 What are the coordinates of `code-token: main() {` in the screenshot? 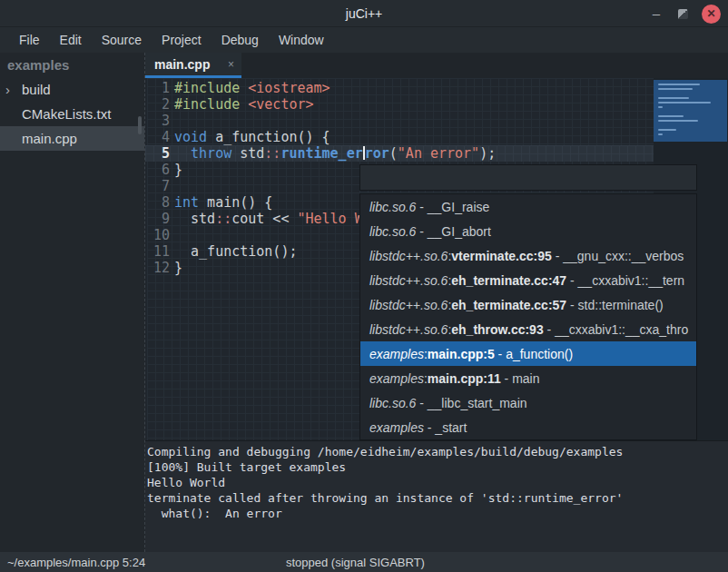 It's located at (236, 202).